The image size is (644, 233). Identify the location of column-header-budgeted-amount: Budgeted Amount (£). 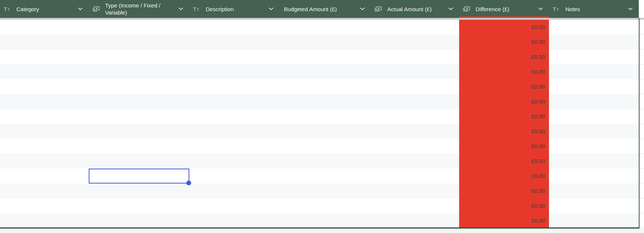
(325, 9).